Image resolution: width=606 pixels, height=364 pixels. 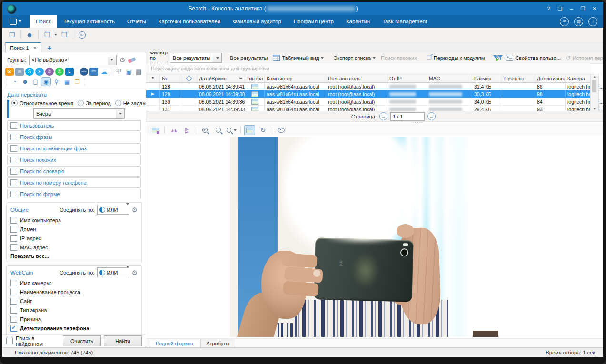 I want to click on menu-tab-quarantine: Карантин, so click(x=358, y=21).